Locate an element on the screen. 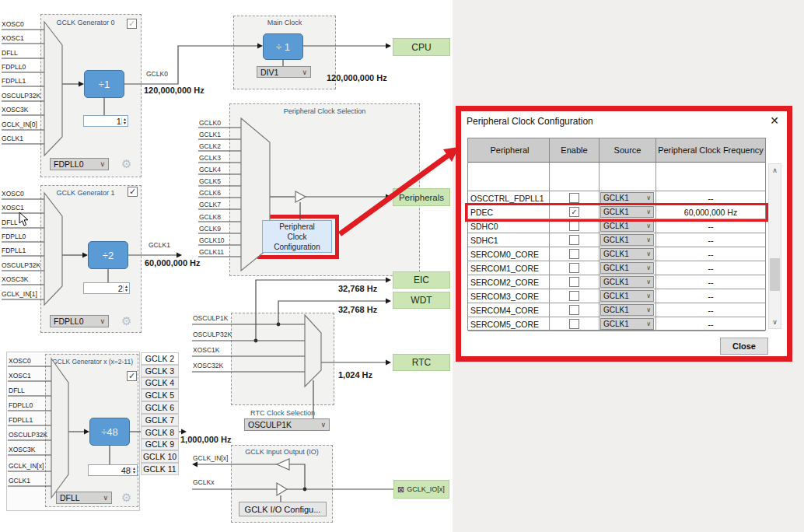 Image resolution: width=804 pixels, height=532 pixels. rtc-input-label: XOSC32K is located at coordinates (208, 366).